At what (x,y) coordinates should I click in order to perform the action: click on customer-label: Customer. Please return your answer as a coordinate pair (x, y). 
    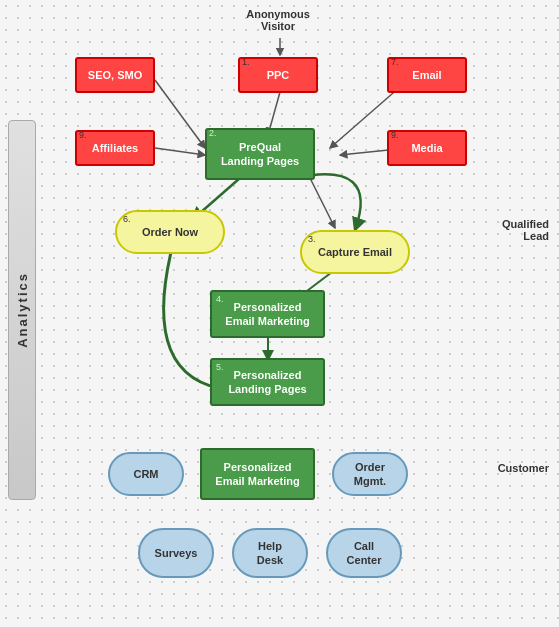
    Looking at the image, I should click on (519, 468).